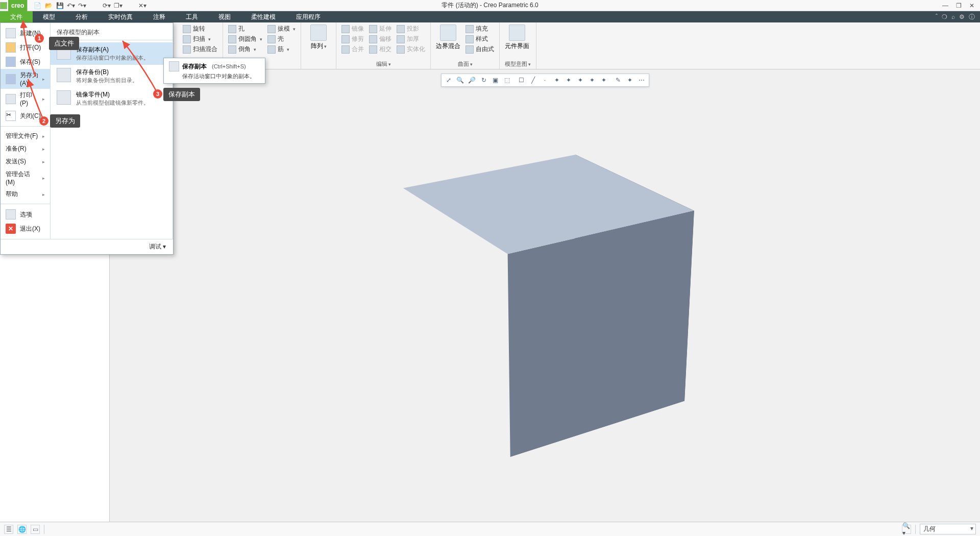 The width and height of the screenshot is (980, 536). I want to click on zoom-out-icon: 🔎, so click(472, 80).